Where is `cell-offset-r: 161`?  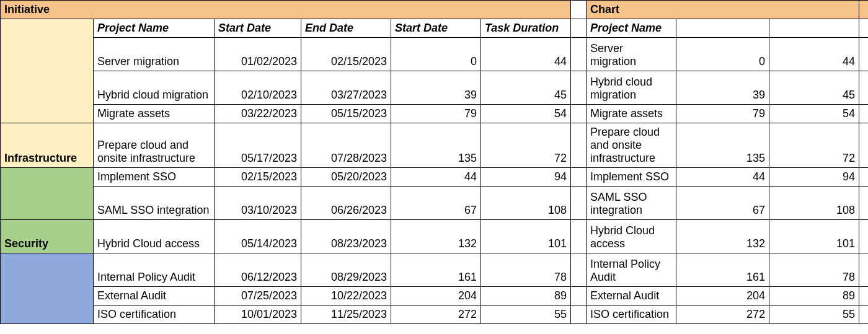 cell-offset-r: 161 is located at coordinates (723, 270).